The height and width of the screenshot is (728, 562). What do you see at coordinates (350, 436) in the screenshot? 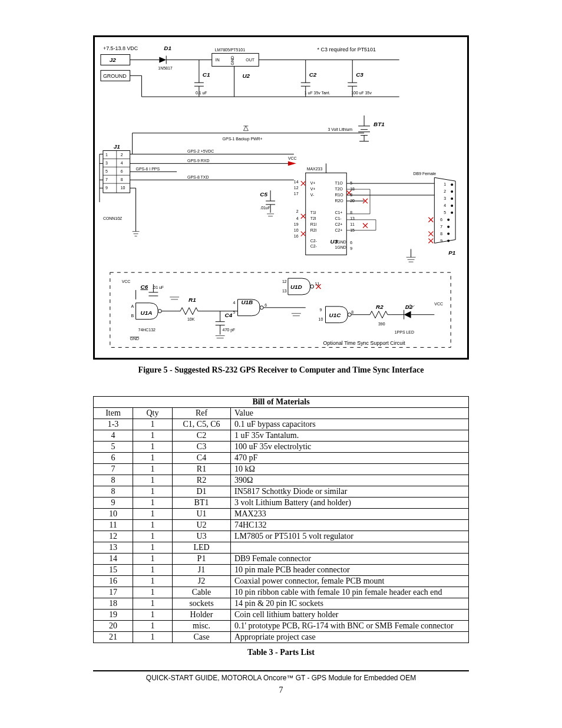
I see `cell-value: 1 uF 35v Tantalum.` at bounding box center [350, 436].